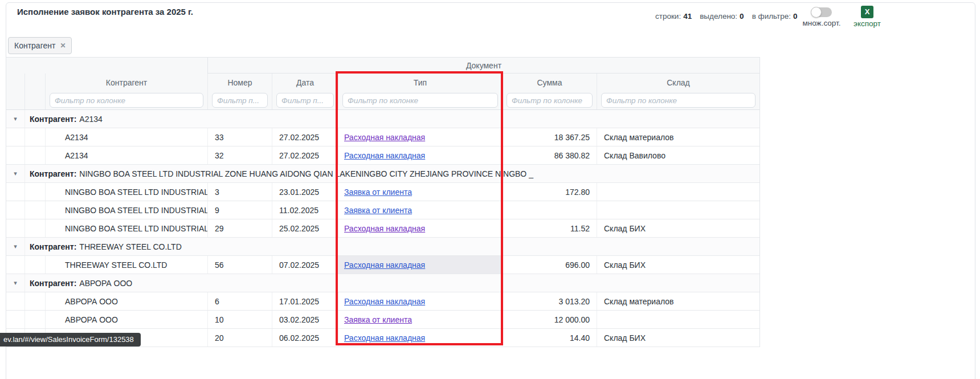 This screenshot has width=980, height=379. What do you see at coordinates (678, 82) in the screenshot?
I see `column-header-warehouse: Склад` at bounding box center [678, 82].